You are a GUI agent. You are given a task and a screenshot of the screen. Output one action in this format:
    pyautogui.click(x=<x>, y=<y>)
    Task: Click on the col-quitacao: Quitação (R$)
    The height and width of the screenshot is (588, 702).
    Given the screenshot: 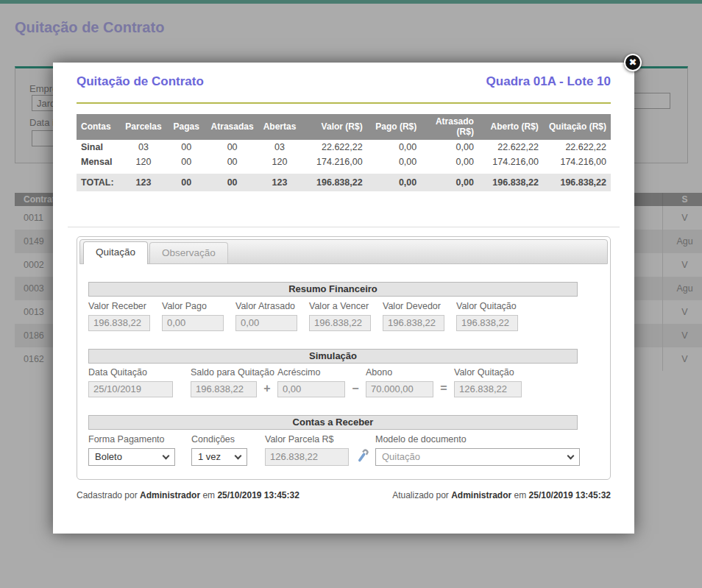 What is the action you would take?
    pyautogui.click(x=577, y=127)
    